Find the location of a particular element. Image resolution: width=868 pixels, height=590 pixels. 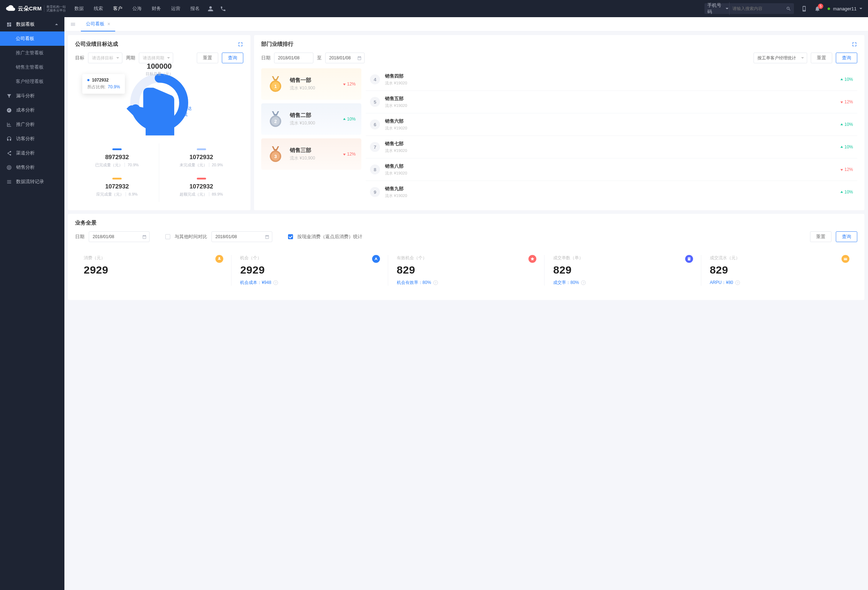

rank-1: 1 销售一部流水 ¥10,900 12% is located at coordinates (311, 84).